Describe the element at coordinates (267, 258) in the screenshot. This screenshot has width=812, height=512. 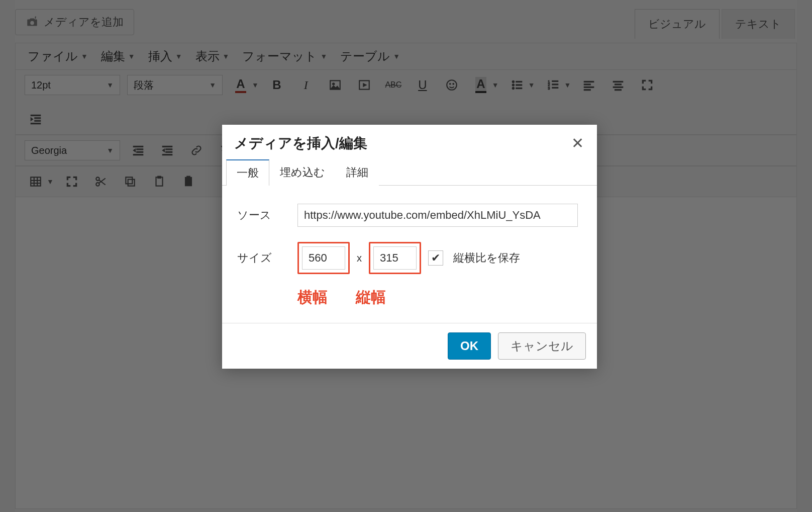
I see `size-label: サイズ` at that location.